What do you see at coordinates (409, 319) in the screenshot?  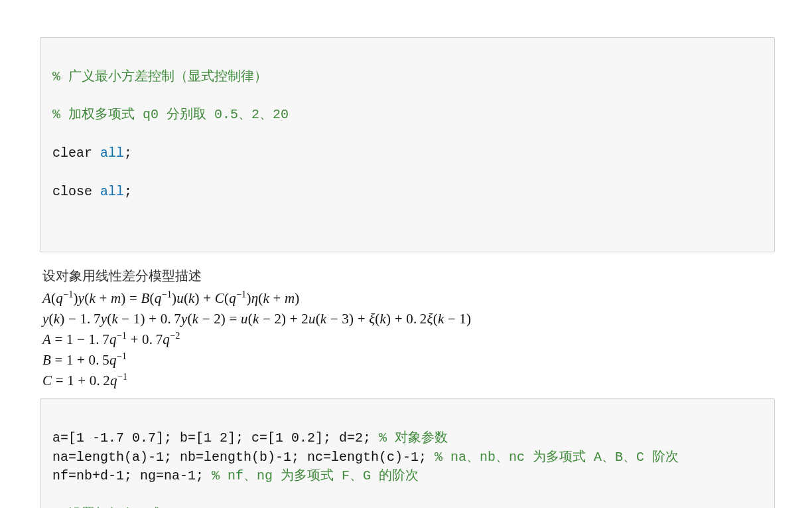 I see `math-line-2: y(k) − 1. 7y(k − 1) + 0. 7y(k − 2) = u(k…` at bounding box center [409, 319].